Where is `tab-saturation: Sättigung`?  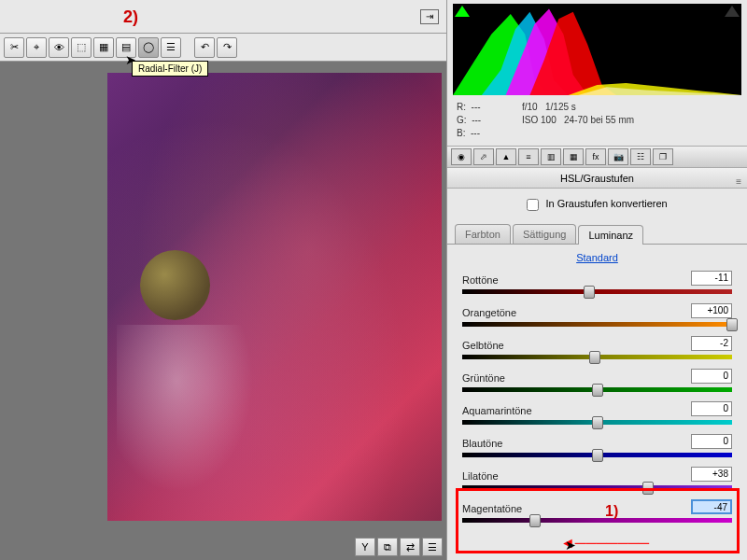
tab-saturation: Sättigung is located at coordinates (544, 233).